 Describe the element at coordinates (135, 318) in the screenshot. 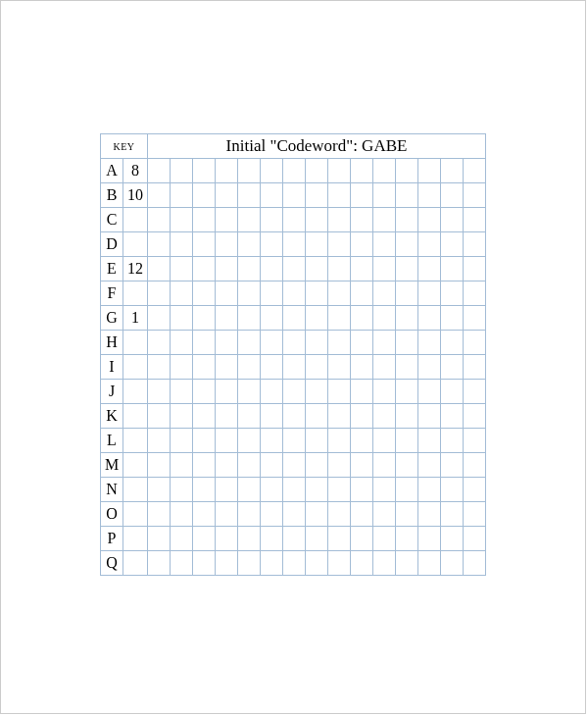

I see `value-cell: 1` at that location.